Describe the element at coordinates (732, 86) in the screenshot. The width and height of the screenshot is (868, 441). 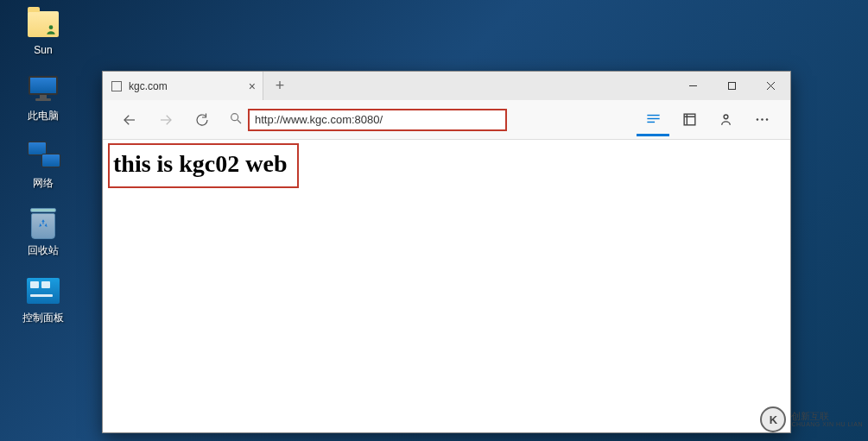
I see `maximize-button` at that location.